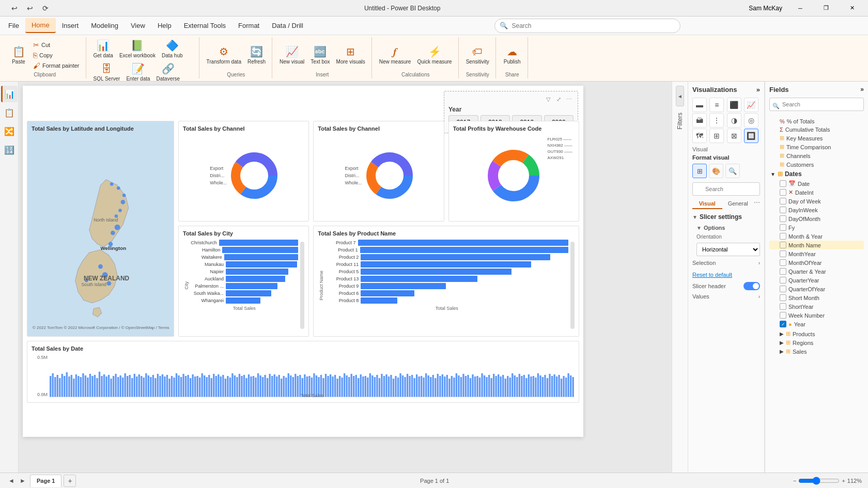 The image size is (868, 488). Describe the element at coordinates (852, 8) in the screenshot. I see `close-button: ✕` at that location.